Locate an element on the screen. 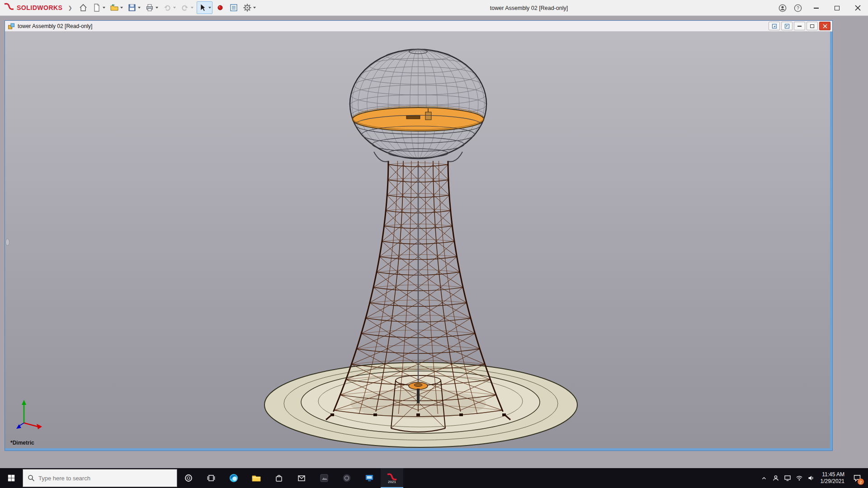  taskbar-search is located at coordinates (100, 478).